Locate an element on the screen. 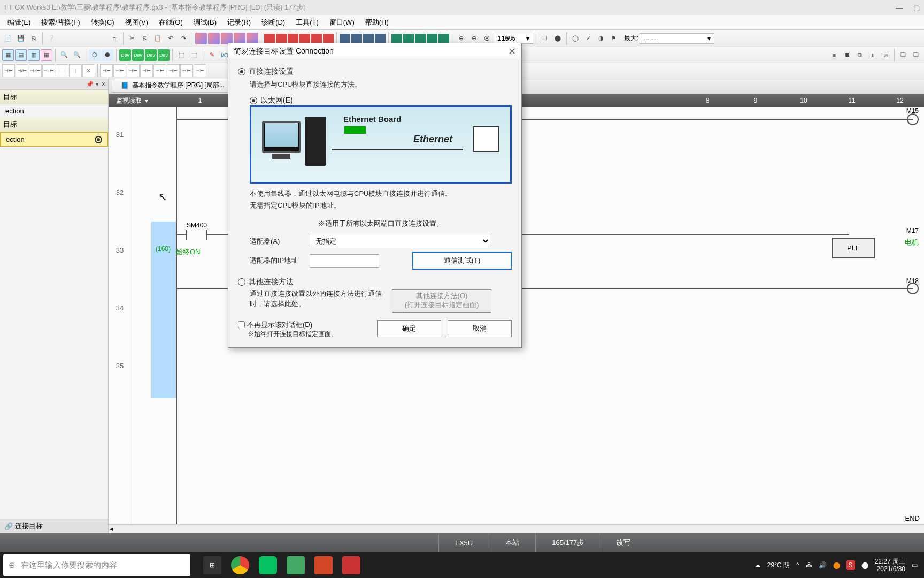 The width and height of the screenshot is (924, 578). checkbox-input is located at coordinates (242, 324).